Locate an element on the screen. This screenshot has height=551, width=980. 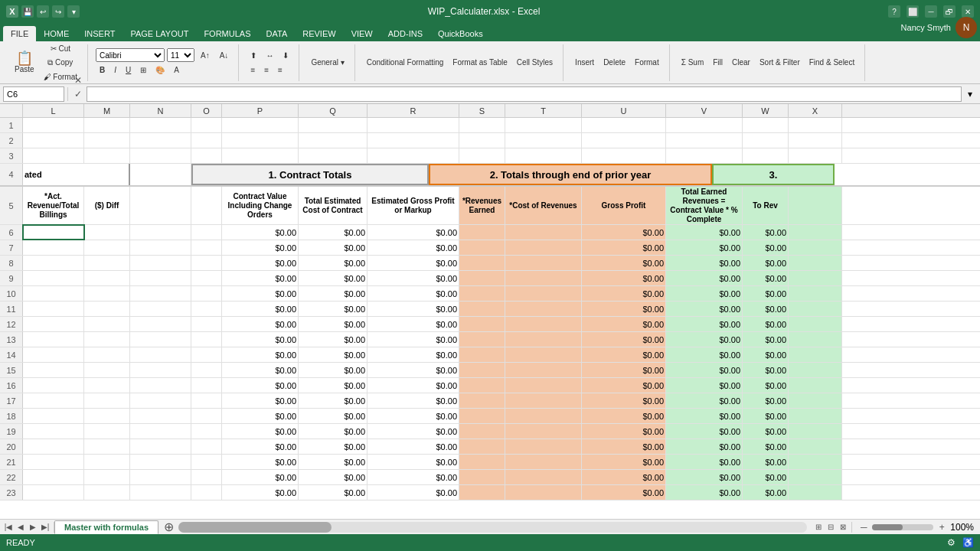
minimize-icon: ─ is located at coordinates (931, 11).